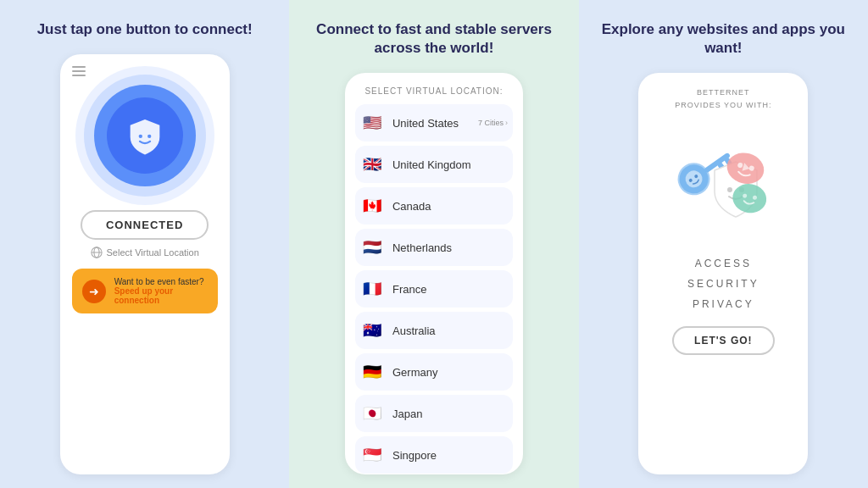 The height and width of the screenshot is (488, 868). Describe the element at coordinates (434, 290) in the screenshot. I see `location-list: 🇺🇸 United States 7 Cities › 🇬🇧 United Ki…` at that location.